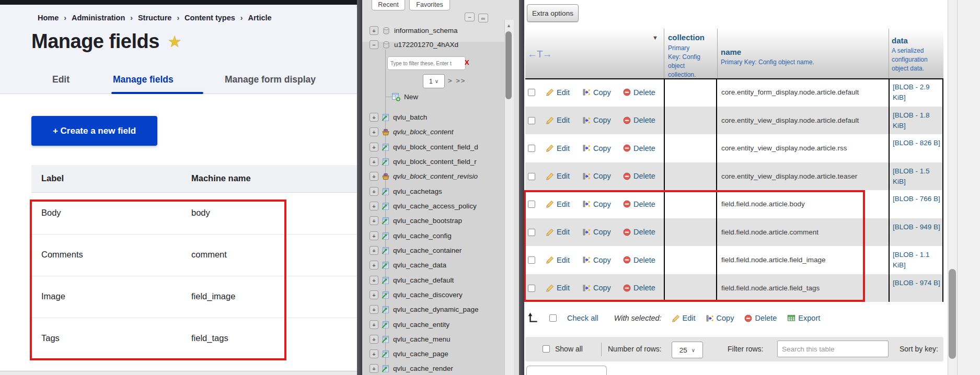  What do you see at coordinates (416, 251) in the screenshot?
I see `tree-item-table: +qvlu_cache_container` at bounding box center [416, 251].